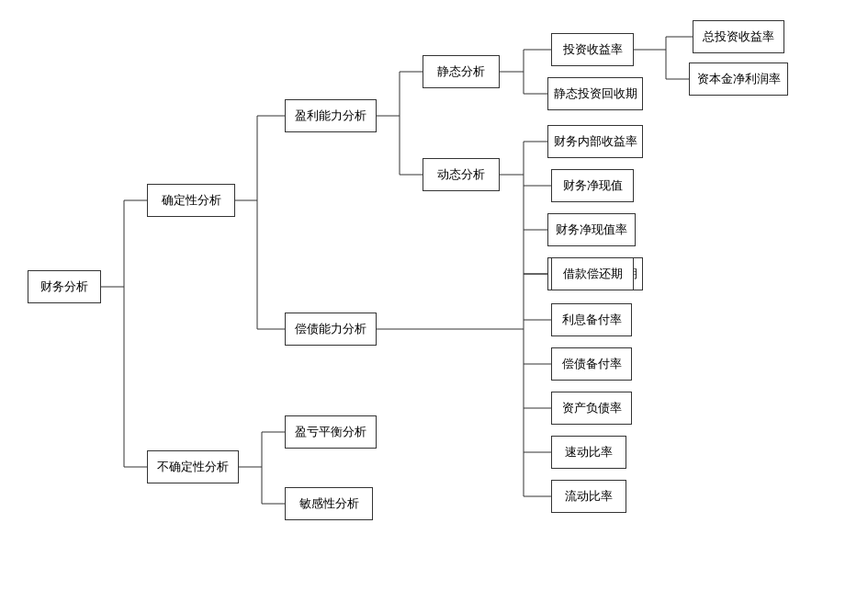 The image size is (868, 614). What do you see at coordinates (64, 287) in the screenshot?
I see `root-node: 财务分析` at bounding box center [64, 287].